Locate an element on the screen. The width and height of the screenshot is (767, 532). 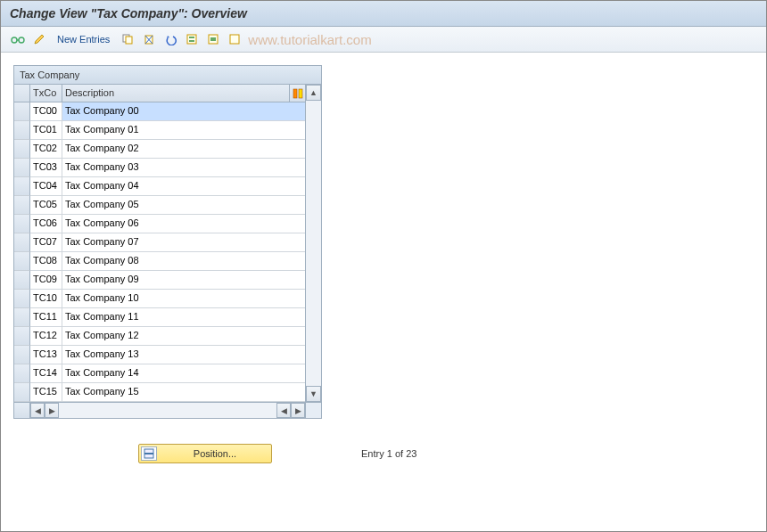
horizontal-scrollbar: ◀ ▶ ◀ ▶ is located at coordinates (168, 410).